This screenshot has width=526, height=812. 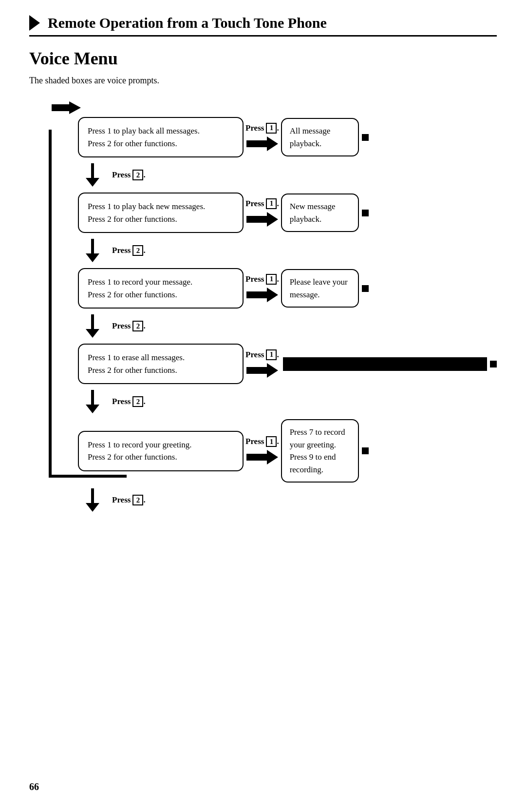 I want to click on press2-section-4: Press 2., so click(x=287, y=402).